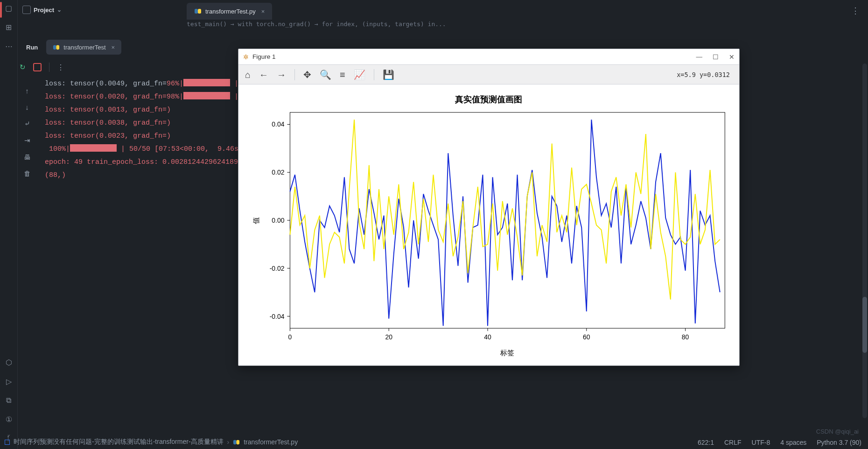 The width and height of the screenshot is (868, 449). I want to click on back-icon: ←, so click(264, 75).